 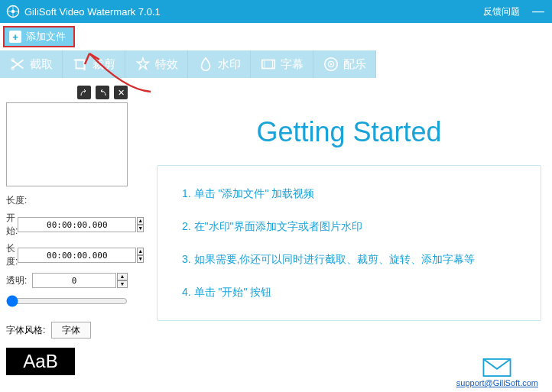 I want to click on tab-crop: 裁剪, so click(x=94, y=64).